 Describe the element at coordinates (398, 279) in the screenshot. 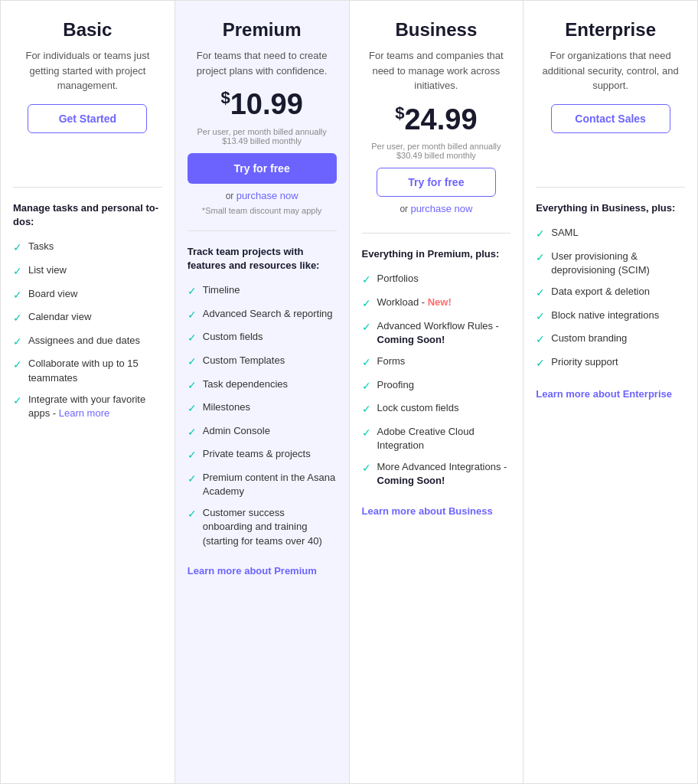

I see `feature-text: Portfolios` at that location.